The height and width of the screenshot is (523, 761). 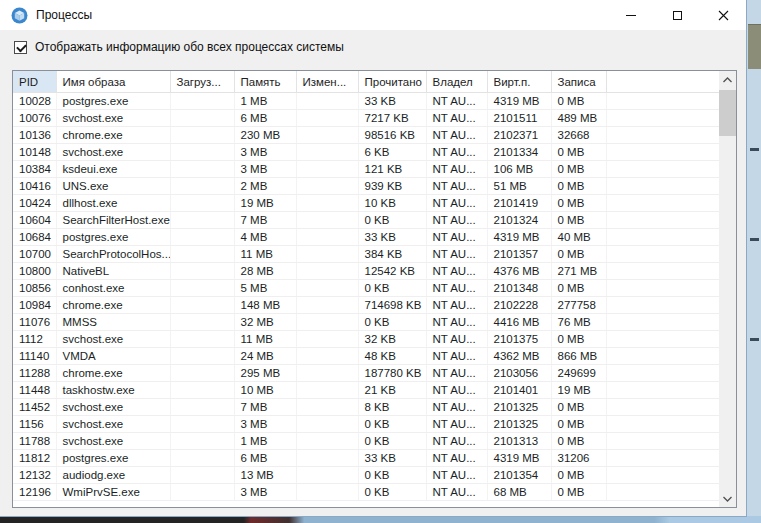 What do you see at coordinates (327, 82) in the screenshot?
I see `column-header-4: Измен...` at bounding box center [327, 82].